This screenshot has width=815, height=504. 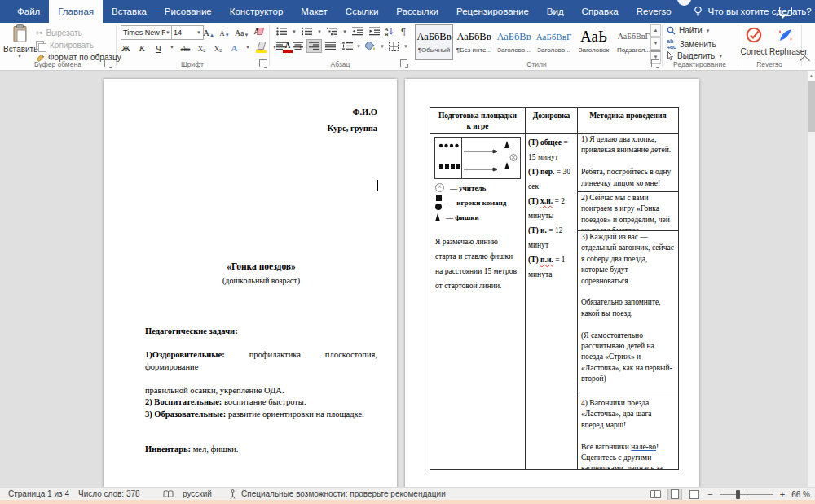 What do you see at coordinates (655, 64) in the screenshot?
I see `styles-dialog-launcher` at bounding box center [655, 64].